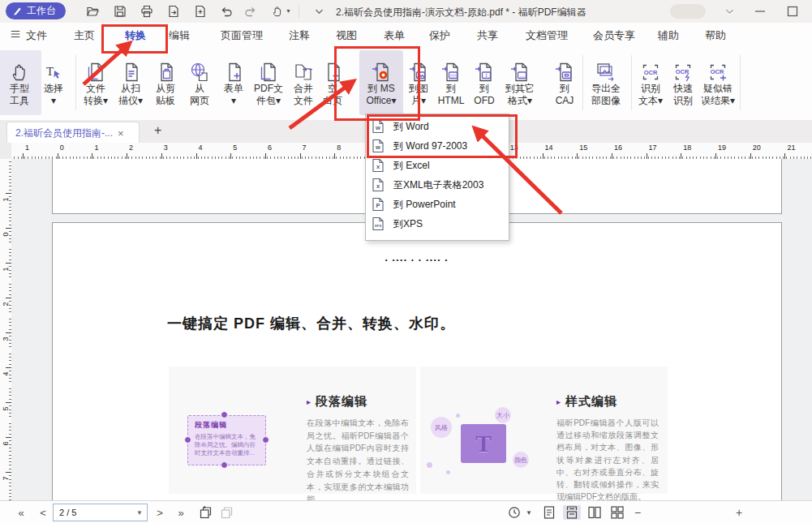 The image size is (812, 523). What do you see at coordinates (36, 11) in the screenshot?
I see `workspace-button: 工作台` at bounding box center [36, 11].